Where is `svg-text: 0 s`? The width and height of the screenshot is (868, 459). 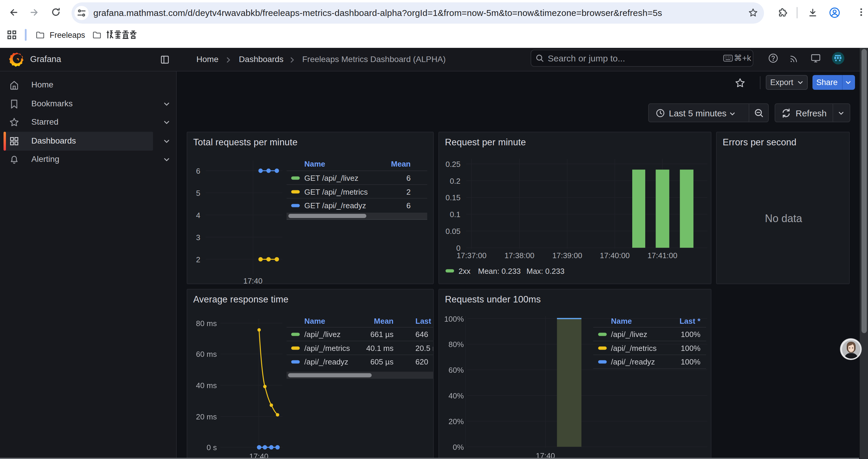
svg-text: 0 s is located at coordinates (212, 448).